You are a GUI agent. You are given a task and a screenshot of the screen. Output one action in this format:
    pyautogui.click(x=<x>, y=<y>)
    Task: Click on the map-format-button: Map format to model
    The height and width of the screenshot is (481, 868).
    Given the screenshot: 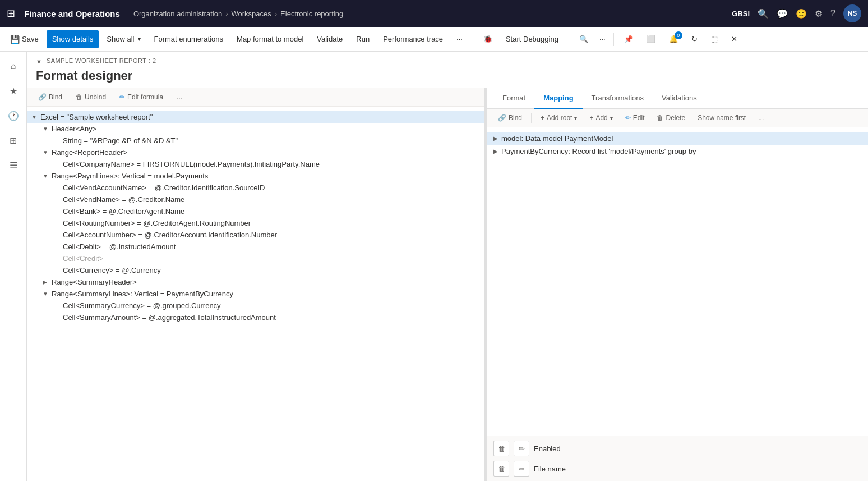 What is the action you would take?
    pyautogui.click(x=270, y=39)
    